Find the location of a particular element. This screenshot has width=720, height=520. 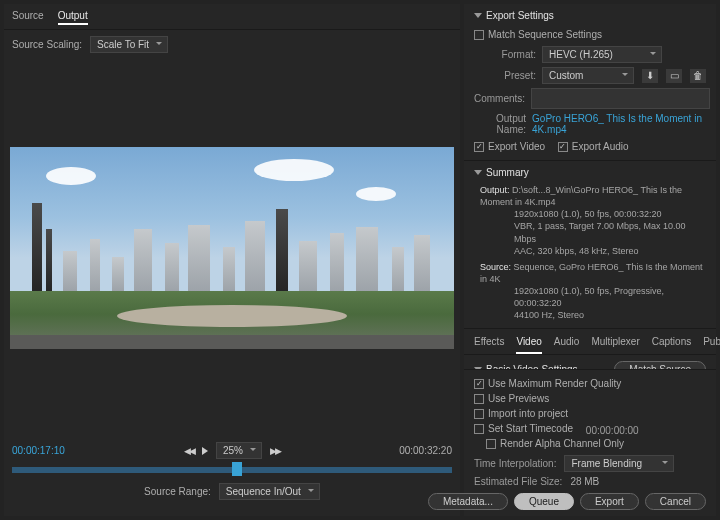

timecode-total: 00:00:32:20 is located at coordinates (426, 450).